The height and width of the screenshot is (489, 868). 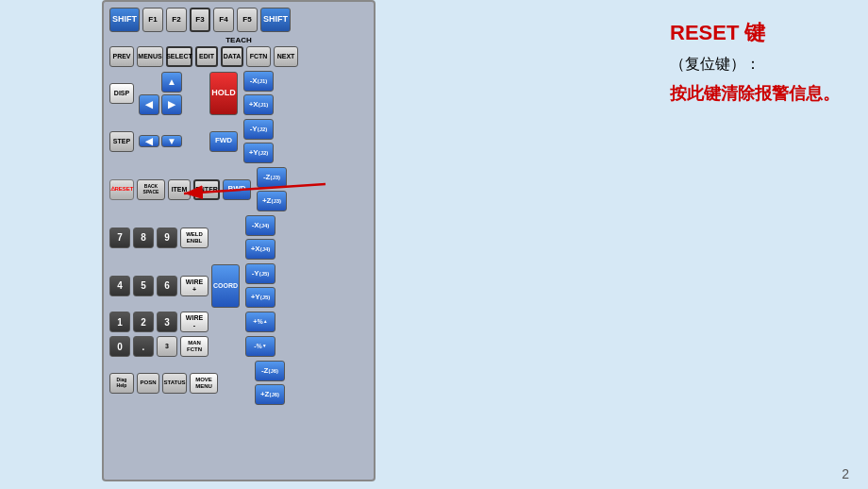 What do you see at coordinates (149, 142) in the screenshot?
I see `back-arrow-key: ◀` at bounding box center [149, 142].